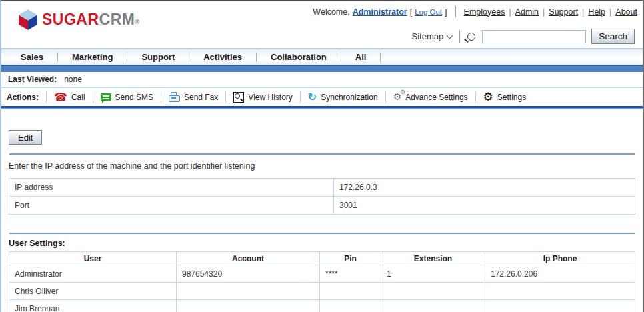 The width and height of the screenshot is (644, 312). I want to click on link-support: Support, so click(563, 12).